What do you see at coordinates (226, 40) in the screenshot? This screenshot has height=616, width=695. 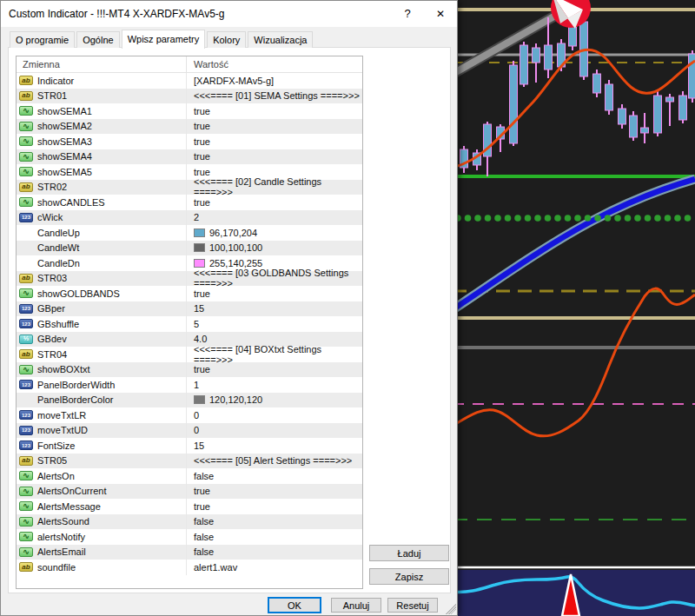 I see `tab-kolory: Kolory` at bounding box center [226, 40].